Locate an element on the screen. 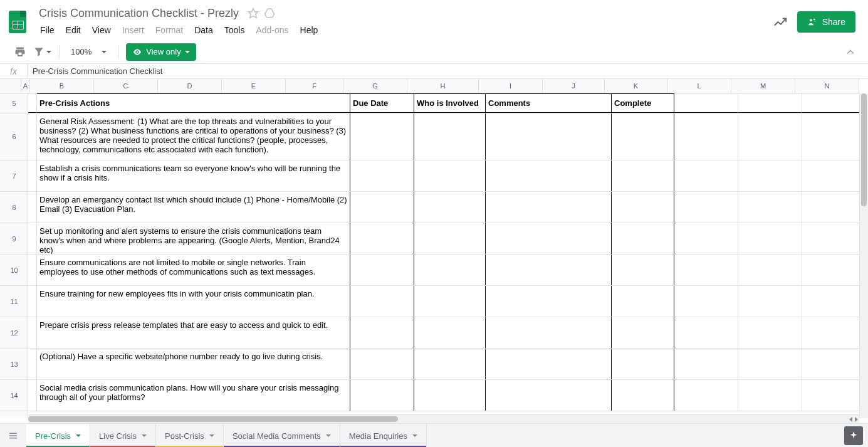  column-header-A: A is located at coordinates (26, 86).